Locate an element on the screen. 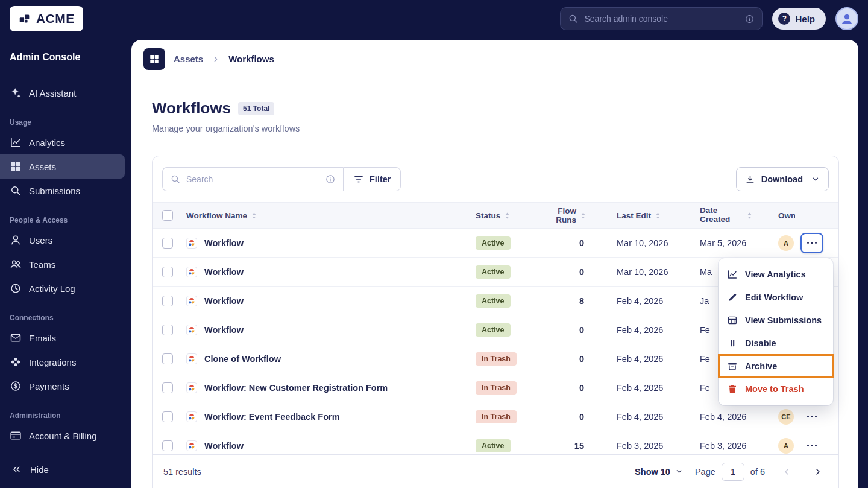 Image resolution: width=868 pixels, height=488 pixels. breadcrumb-parent: Assets is located at coordinates (188, 59).